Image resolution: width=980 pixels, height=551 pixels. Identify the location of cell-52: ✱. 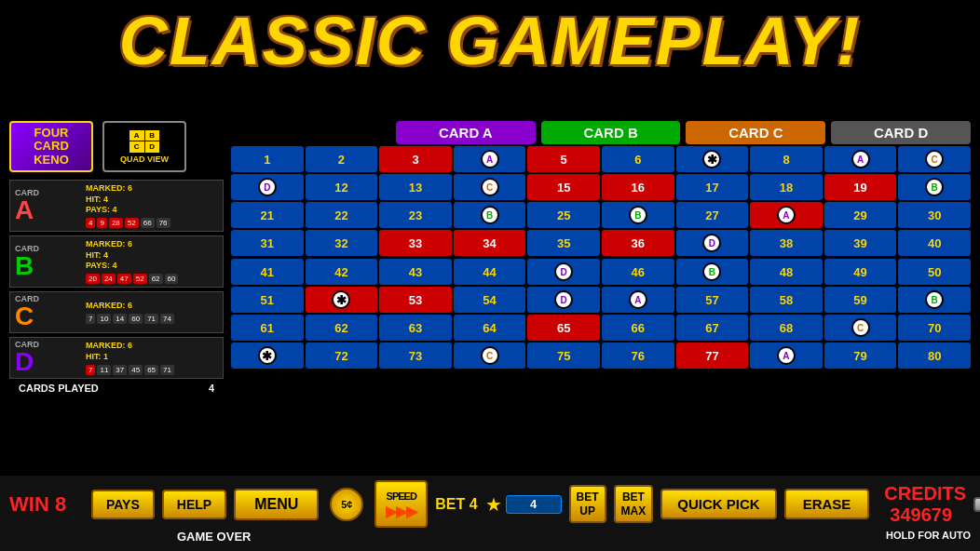
(342, 300).